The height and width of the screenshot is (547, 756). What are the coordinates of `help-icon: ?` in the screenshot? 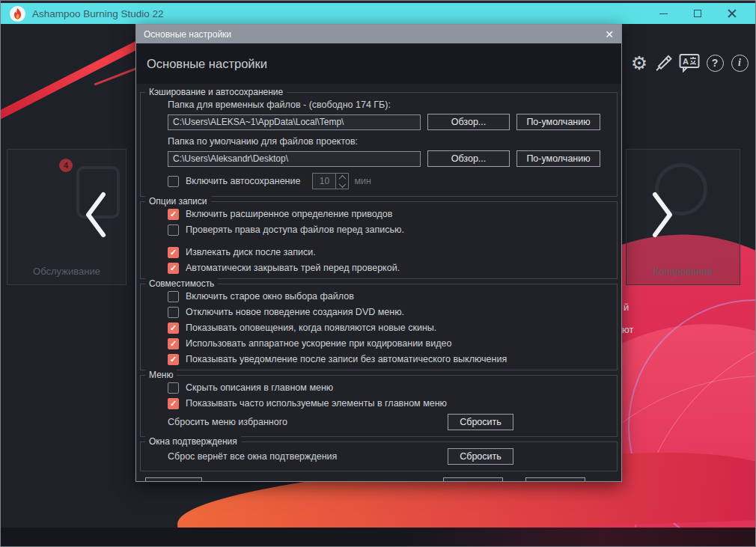 It's located at (715, 63).